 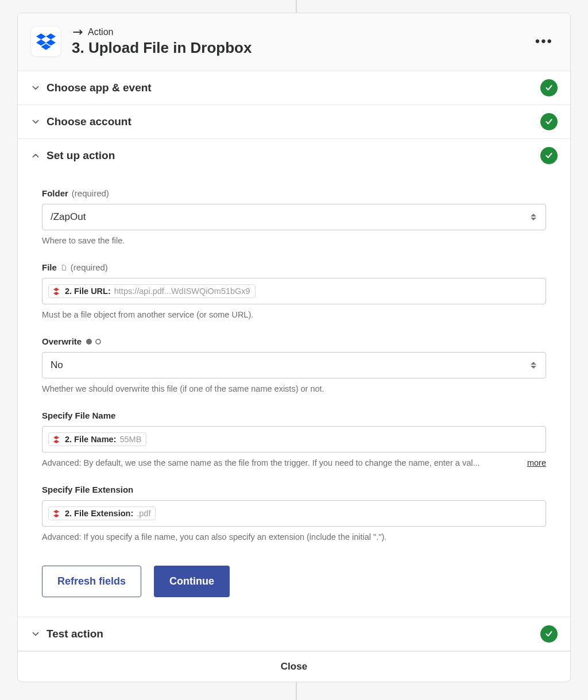 What do you see at coordinates (296, 6) in the screenshot?
I see `connector-top` at bounding box center [296, 6].